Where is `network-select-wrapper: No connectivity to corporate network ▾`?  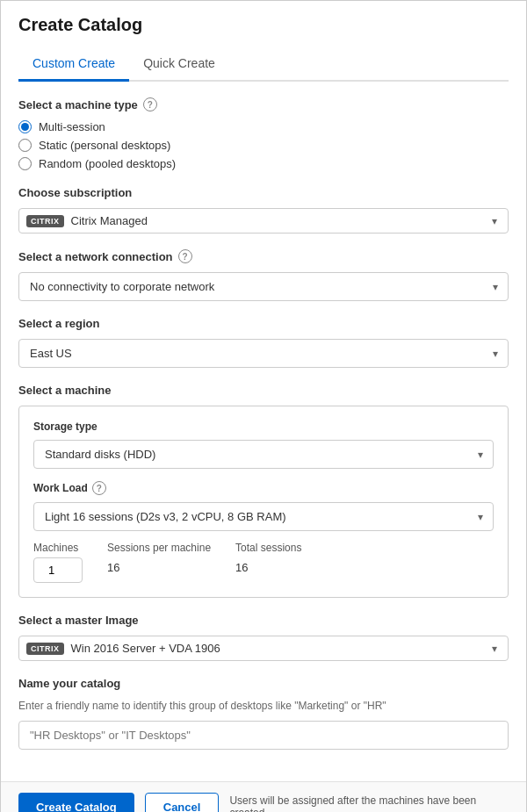
network-select-wrapper: No connectivity to corporate network ▾ is located at coordinates (264, 286).